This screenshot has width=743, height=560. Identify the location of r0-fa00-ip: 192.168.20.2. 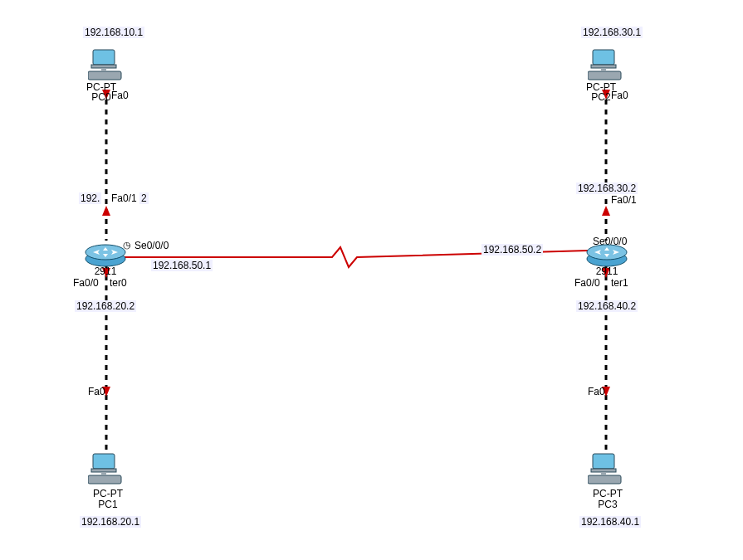
(105, 306).